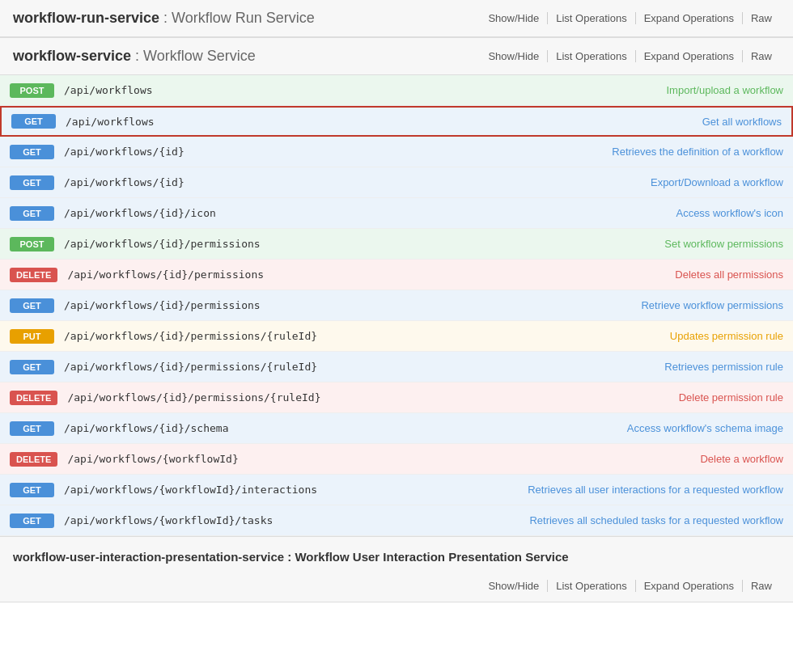 Image resolution: width=793 pixels, height=672 pixels. Describe the element at coordinates (138, 56) in the screenshot. I see `workflow-service-name-colon: :` at that location.